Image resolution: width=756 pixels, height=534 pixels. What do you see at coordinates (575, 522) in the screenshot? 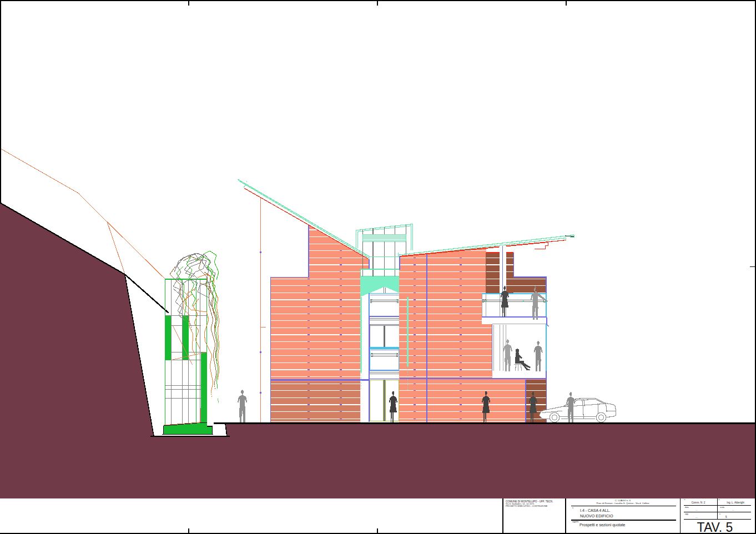
I see `svg-text: oggetto` at bounding box center [575, 522].